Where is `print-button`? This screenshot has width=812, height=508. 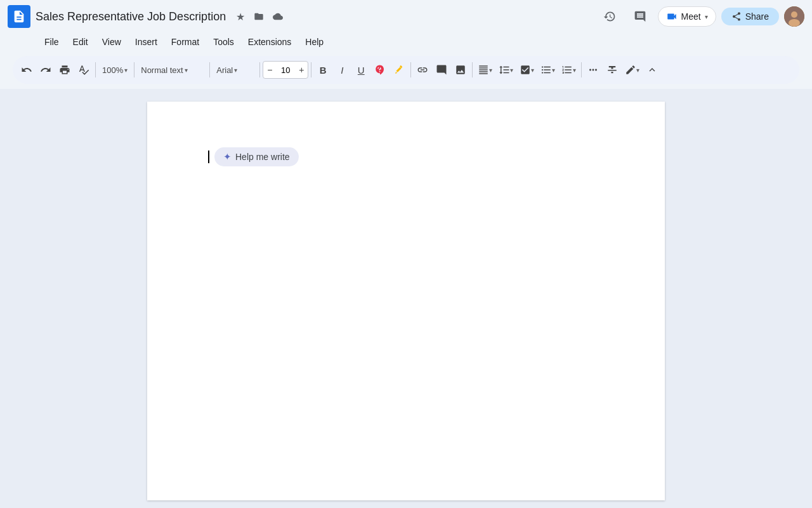 print-button is located at coordinates (65, 70).